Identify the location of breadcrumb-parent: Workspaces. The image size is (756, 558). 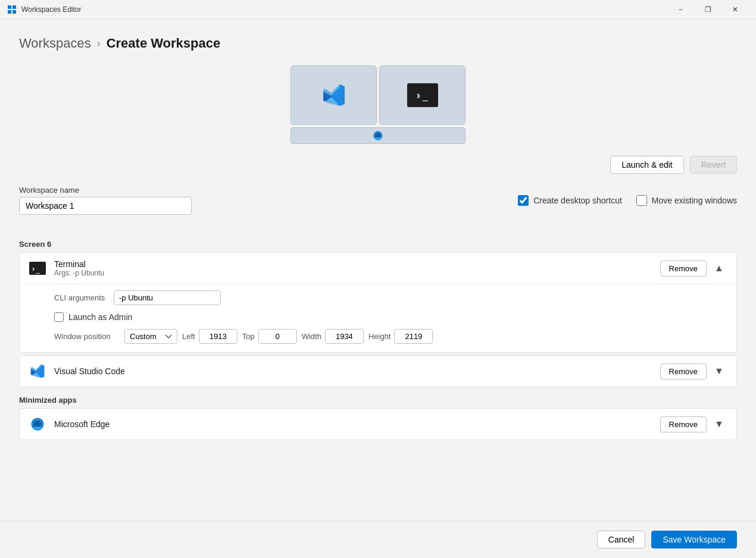
(55, 43).